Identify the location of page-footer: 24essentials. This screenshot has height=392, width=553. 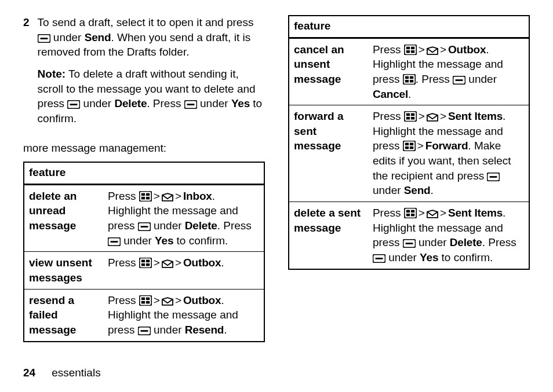
(62, 373).